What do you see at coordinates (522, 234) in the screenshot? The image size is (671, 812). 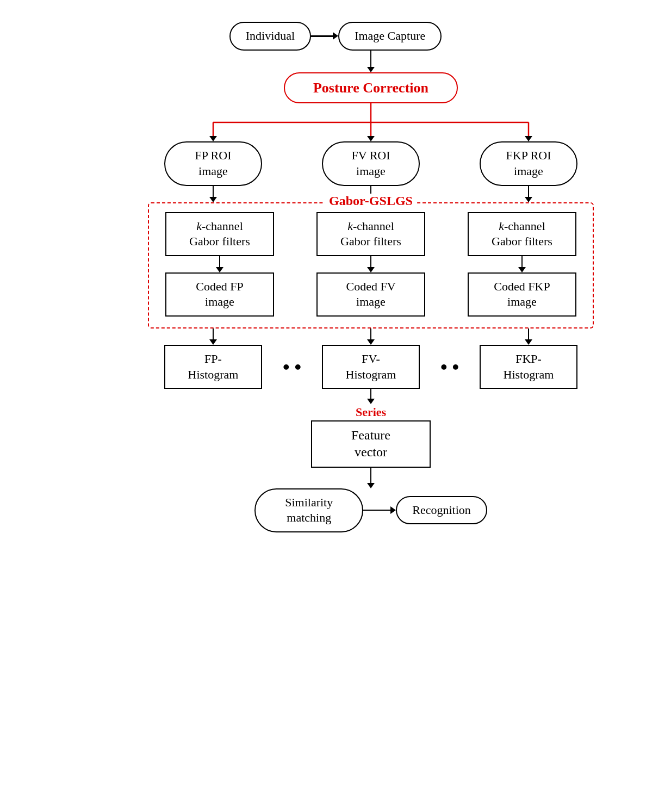 I see `k-gabor-3-node: k-channelGabor filters` at bounding box center [522, 234].